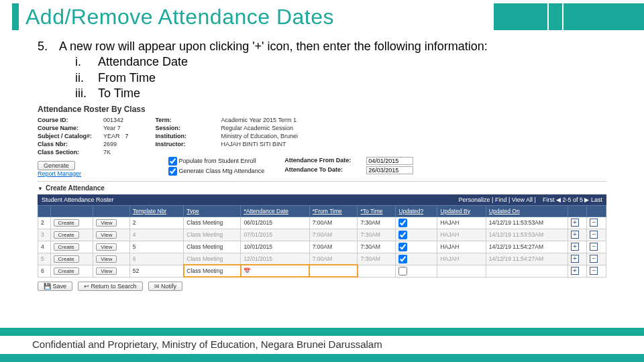 This screenshot has height=362, width=644. I want to click on generate-mtg-checkbox: Generate Class Mtg Attendance, so click(216, 172).